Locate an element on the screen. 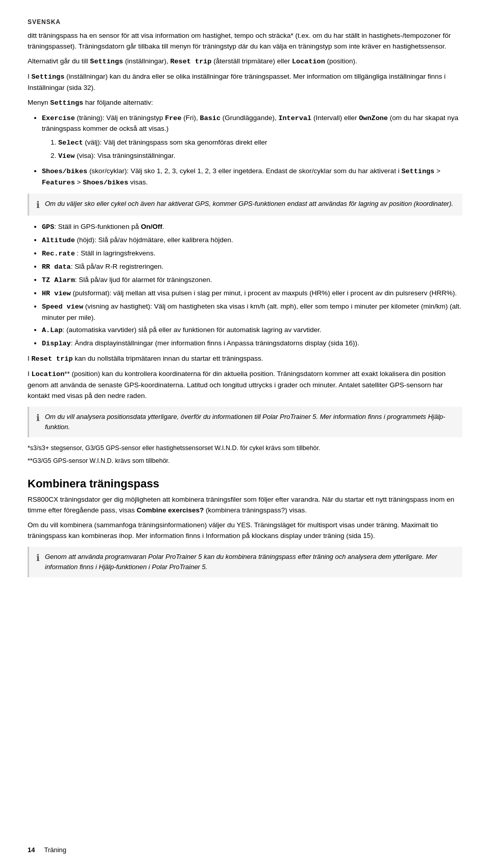  footnote-1: *s3/s3+ stegsensor, G3/G5 GPS-sensor ell… is located at coordinates (245, 449).